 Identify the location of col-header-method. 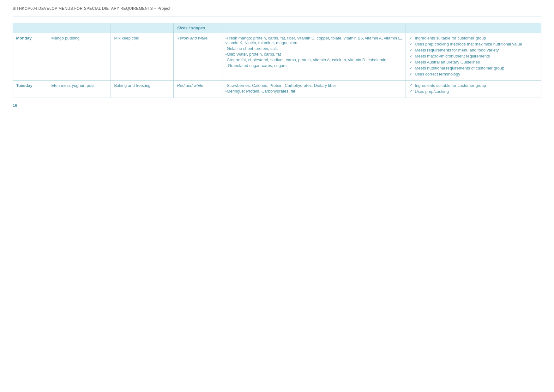
(142, 28).